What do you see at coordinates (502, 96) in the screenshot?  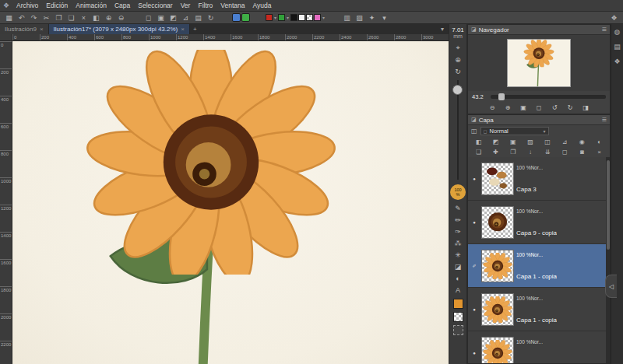 I see `navigator-zoom-knob` at bounding box center [502, 96].